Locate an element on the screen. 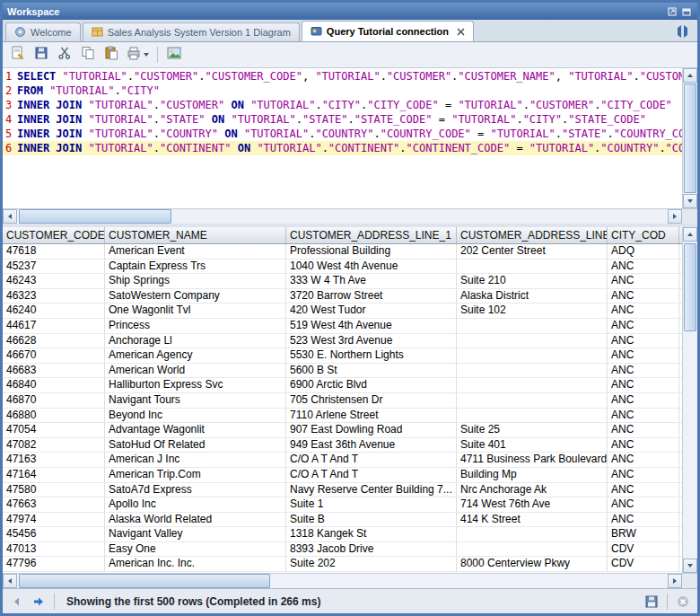 The height and width of the screenshot is (616, 700). table-cell: 46683 is located at coordinates (54, 371).